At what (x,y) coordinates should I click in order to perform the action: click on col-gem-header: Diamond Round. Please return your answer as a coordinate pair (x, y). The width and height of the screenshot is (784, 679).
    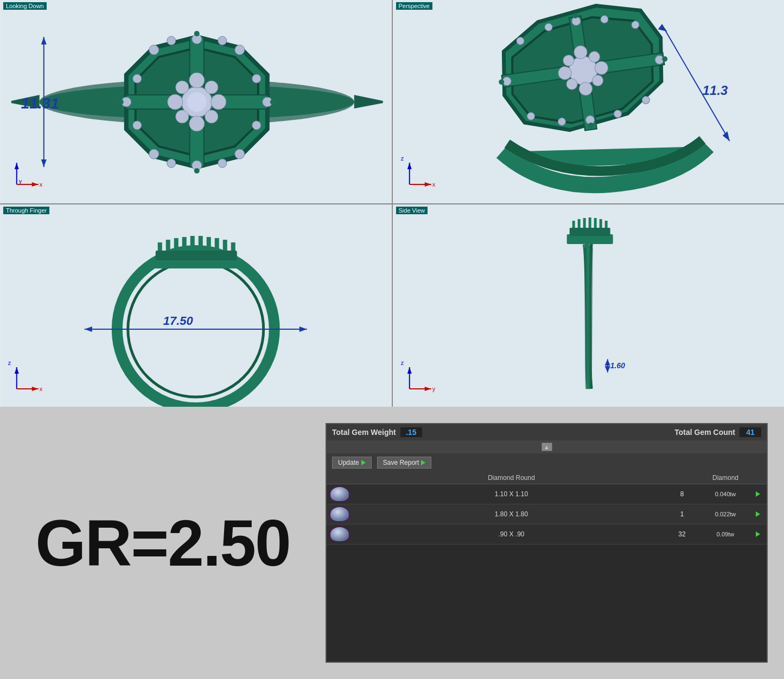
    Looking at the image, I should click on (511, 478).